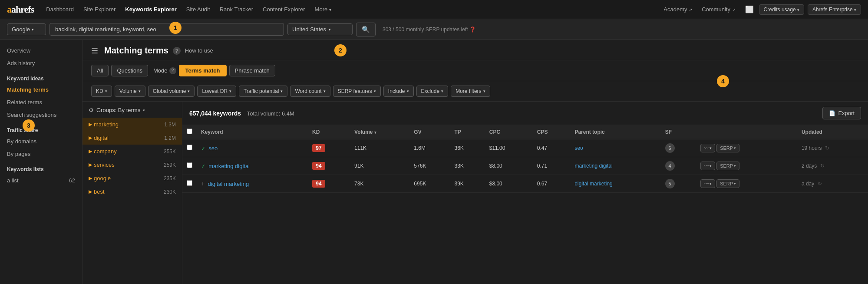  I want to click on nav-rank-tracker: Rank Tracker, so click(236, 10).